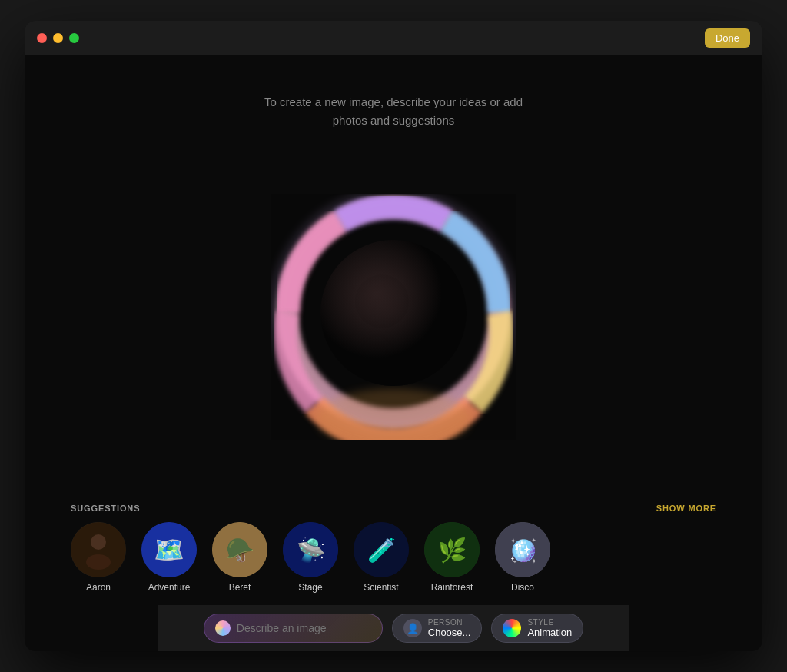 The height and width of the screenshot is (672, 787). Describe the element at coordinates (437, 628) in the screenshot. I see `person-button: 👤 PERSON Choose...` at that location.